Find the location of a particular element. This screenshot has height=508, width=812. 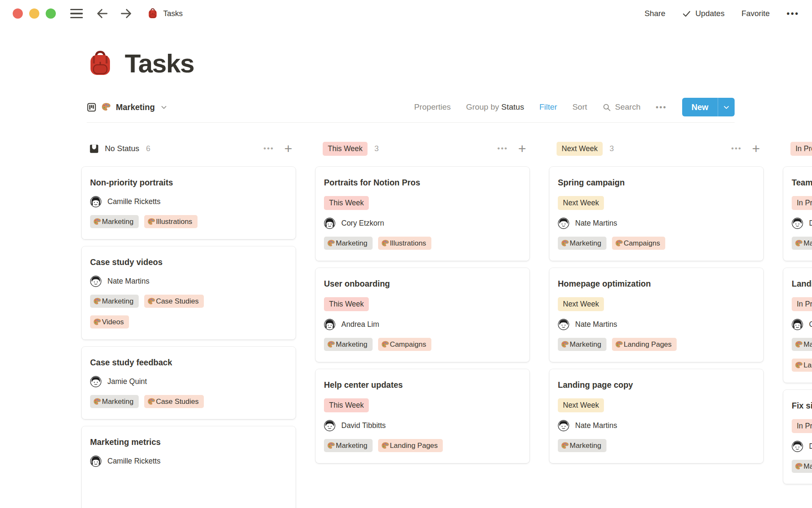

new-button-label: New is located at coordinates (700, 107).